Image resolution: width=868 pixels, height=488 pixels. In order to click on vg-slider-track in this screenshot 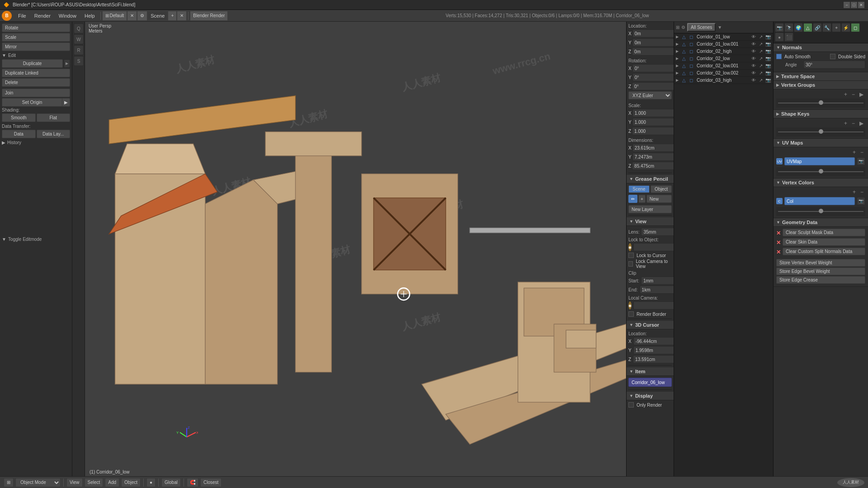, I will do `click(821, 103)`.